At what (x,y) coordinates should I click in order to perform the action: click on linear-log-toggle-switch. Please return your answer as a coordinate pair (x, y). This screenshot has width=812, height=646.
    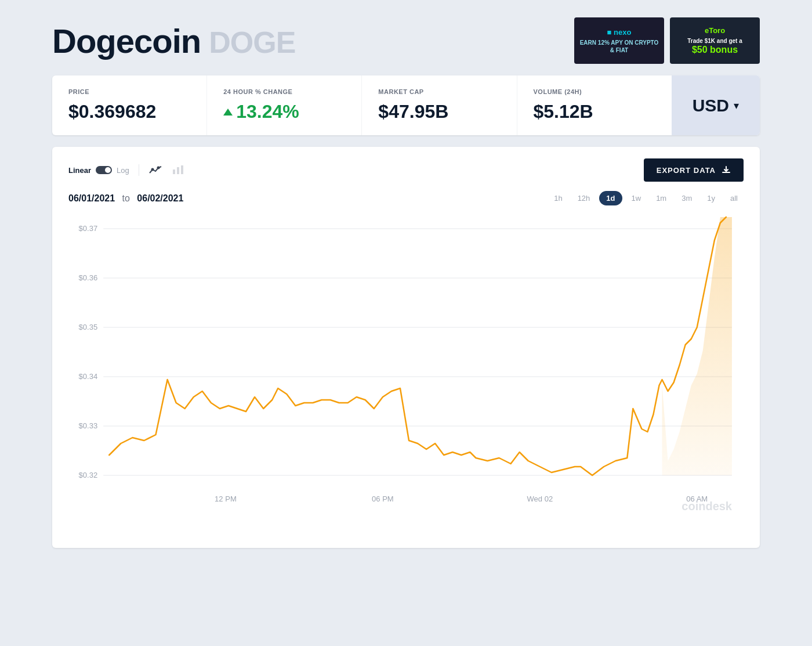
    Looking at the image, I should click on (104, 170).